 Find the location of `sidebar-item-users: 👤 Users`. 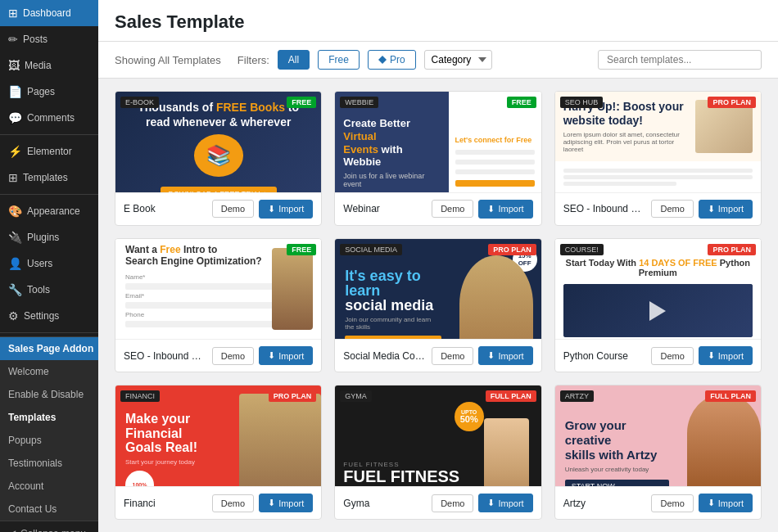

sidebar-item-users: 👤 Users is located at coordinates (49, 264).